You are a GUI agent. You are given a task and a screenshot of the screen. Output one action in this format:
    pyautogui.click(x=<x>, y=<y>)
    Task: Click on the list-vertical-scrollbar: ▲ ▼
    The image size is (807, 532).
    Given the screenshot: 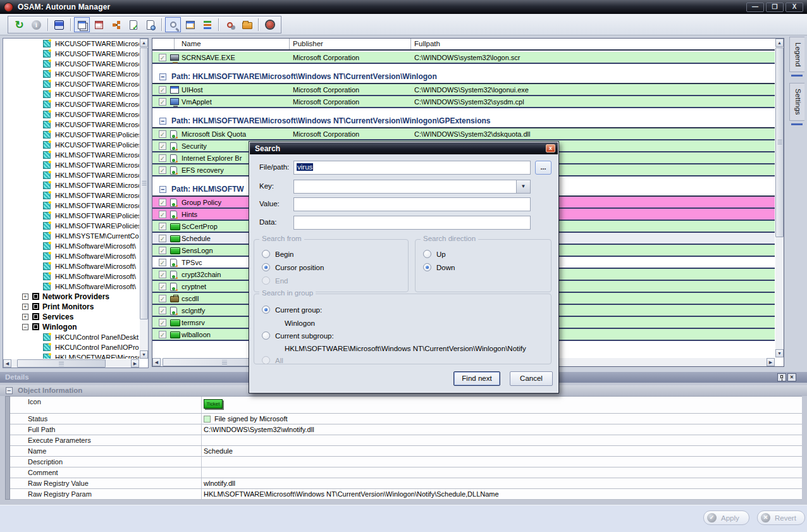 What is the action you would take?
    pyautogui.click(x=779, y=198)
    